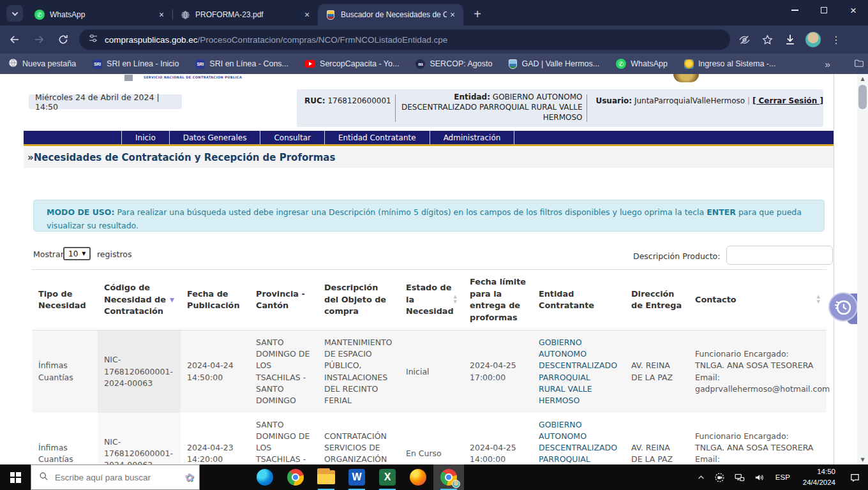 The image size is (868, 490). Describe the element at coordinates (788, 101) in the screenshot. I see `logout-link: [ Cerrar Sesión ]` at that location.